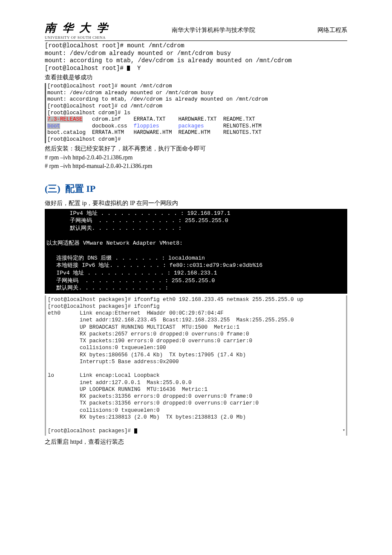 The height and width of the screenshot is (555, 392). What do you see at coordinates (113, 362) in the screenshot?
I see `lc-l10: Interrupt:5 Base address:0x2000` at bounding box center [113, 362].